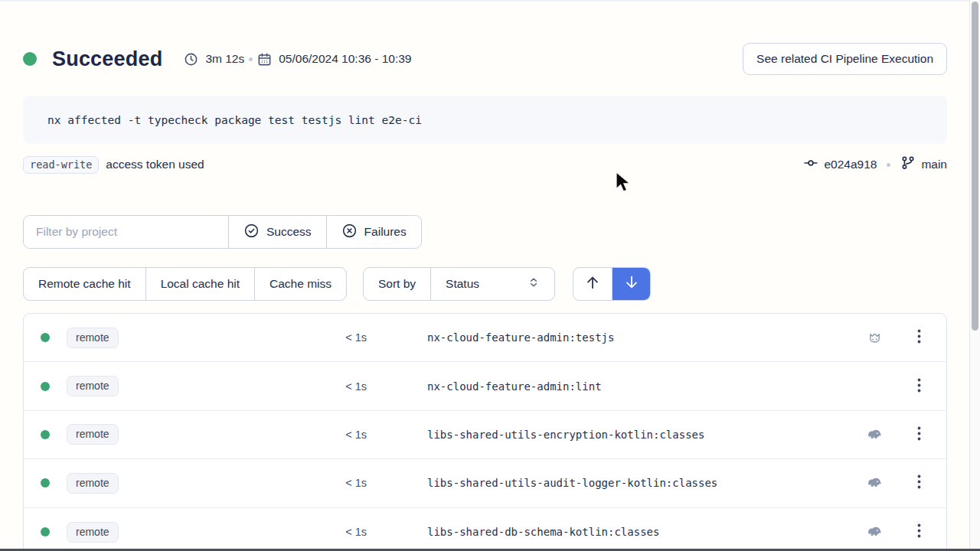 The height and width of the screenshot is (551, 980). I want to click on sort-field-select: Status, so click(492, 284).